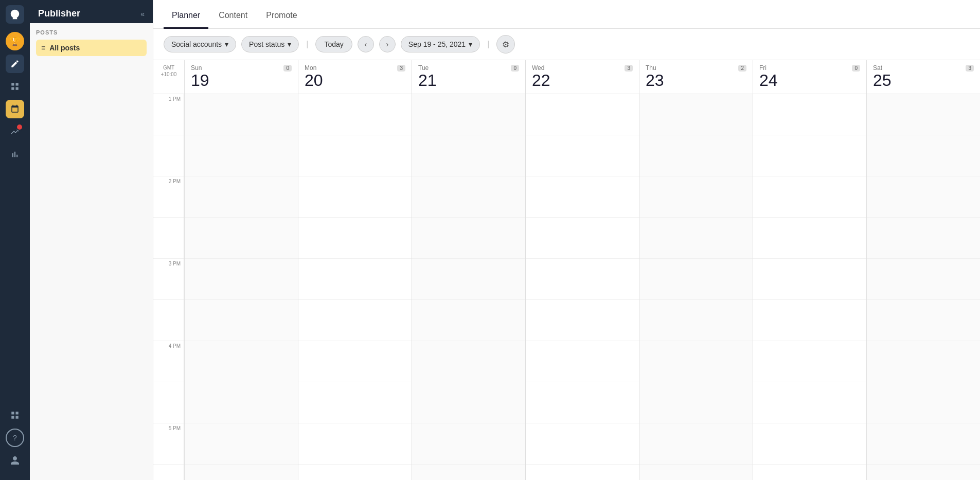 Image resolution: width=980 pixels, height=480 pixels. Describe the element at coordinates (582, 80) in the screenshot. I see `wed-number: 22` at that location.